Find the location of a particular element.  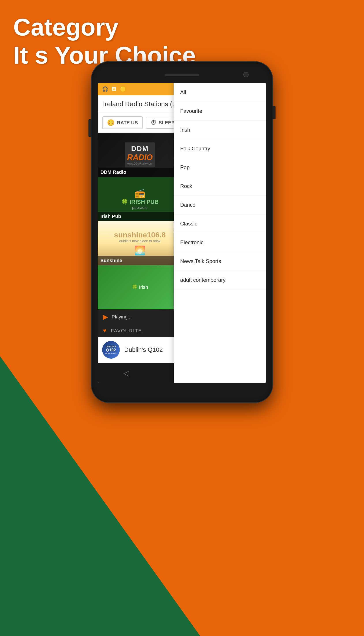

playing-text: Playing... is located at coordinates (122, 317).